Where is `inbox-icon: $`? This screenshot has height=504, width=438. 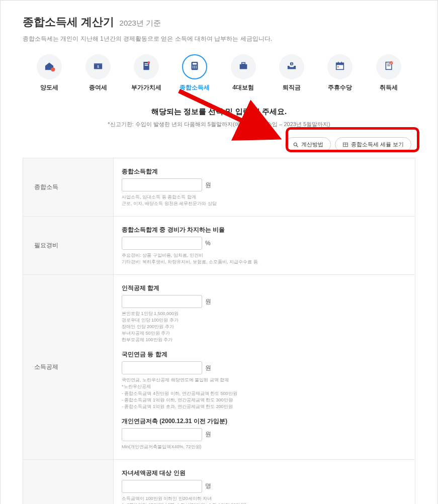
inbox-icon: $ is located at coordinates (292, 67).